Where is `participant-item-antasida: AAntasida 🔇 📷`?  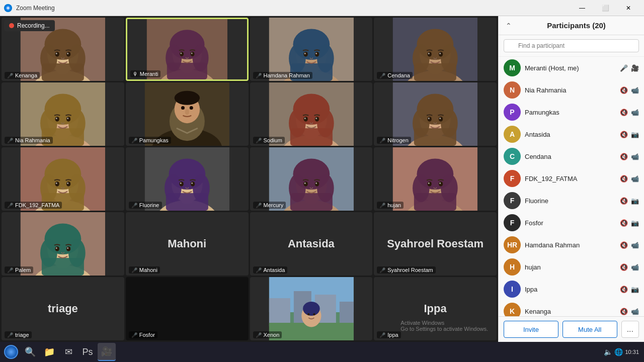 participant-item-antasida: AAntasida 🔇 📷 is located at coordinates (572, 134).